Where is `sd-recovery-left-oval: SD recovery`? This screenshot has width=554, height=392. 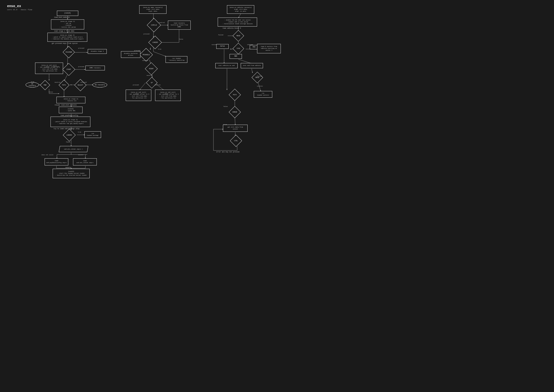 sd-recovery-left-oval: SD recovery is located at coordinates (32, 85).